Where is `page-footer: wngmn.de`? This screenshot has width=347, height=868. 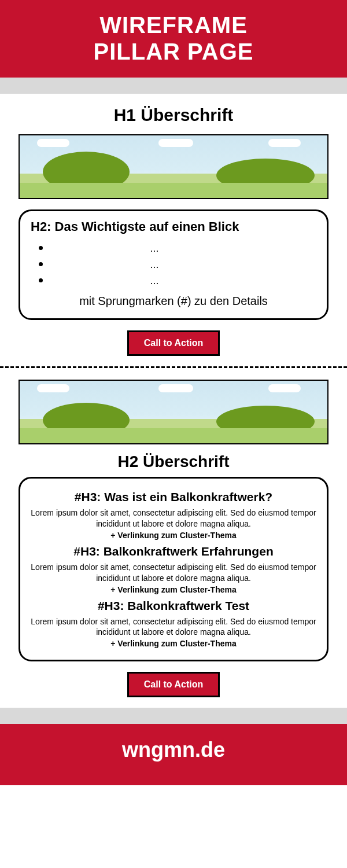 page-footer: wngmn.de is located at coordinates (174, 755).